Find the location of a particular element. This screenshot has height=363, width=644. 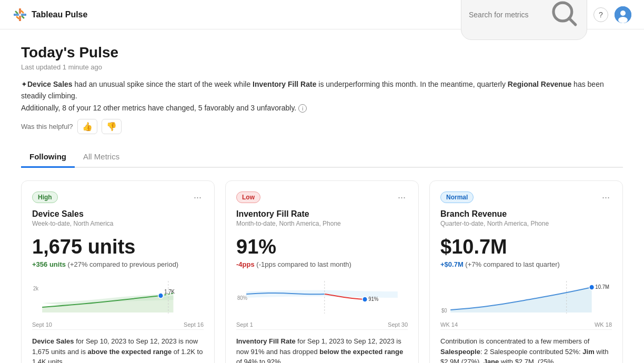

svg-text: 91% is located at coordinates (374, 299).